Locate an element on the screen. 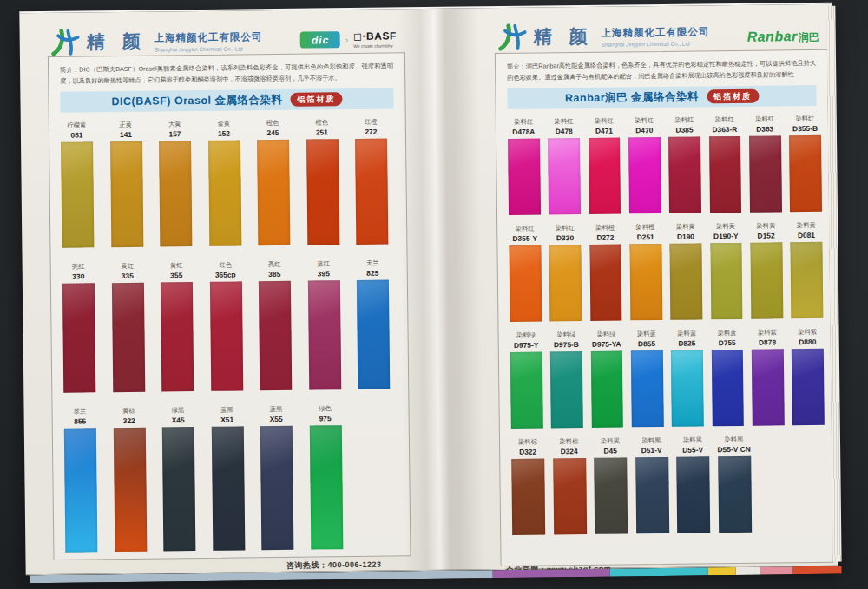 Image resolution: width=868 pixels, height=589 pixels. swatch-name: 染料棕 is located at coordinates (528, 442).